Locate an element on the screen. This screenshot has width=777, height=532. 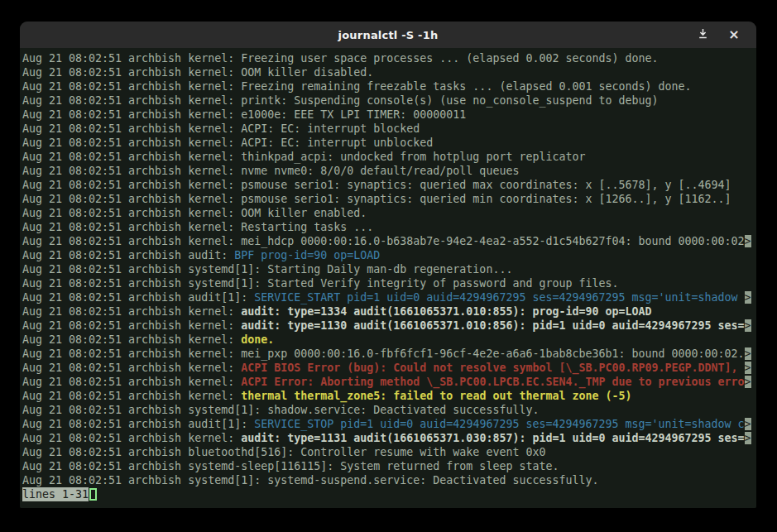
log-segment: Aug 21 08:02:51 archbish systemd[1]: sys… is located at coordinates (310, 480).